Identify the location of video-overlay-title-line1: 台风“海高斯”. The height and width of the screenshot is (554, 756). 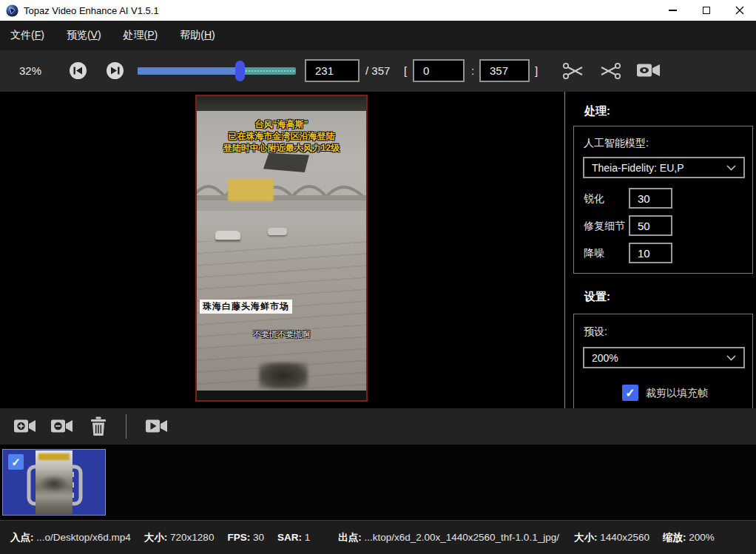
(281, 124).